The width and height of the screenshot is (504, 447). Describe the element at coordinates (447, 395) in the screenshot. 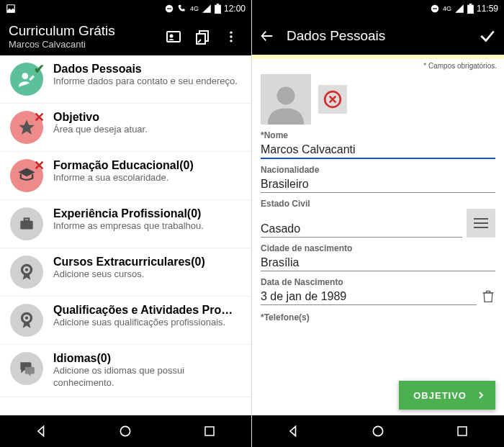

I see `next-objetivo-button: OBJETIVO` at that location.